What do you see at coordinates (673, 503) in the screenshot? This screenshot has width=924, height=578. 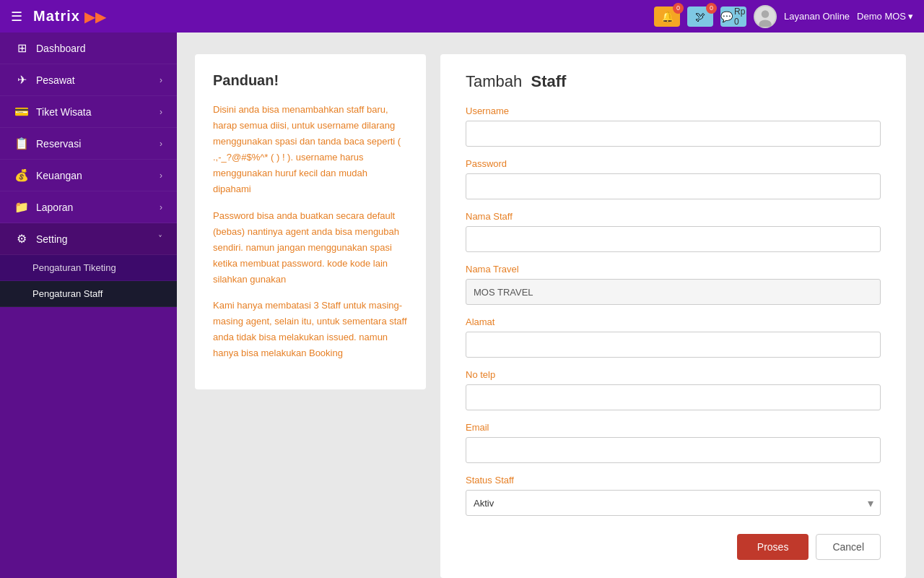 I see `status-staff-select: Aktiv Non-Aktiv` at bounding box center [673, 503].